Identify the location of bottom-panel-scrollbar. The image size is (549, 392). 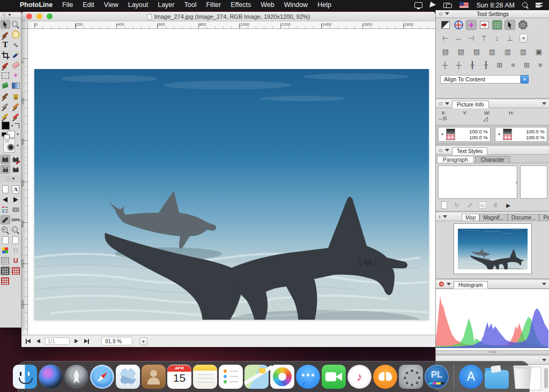
(546, 378).